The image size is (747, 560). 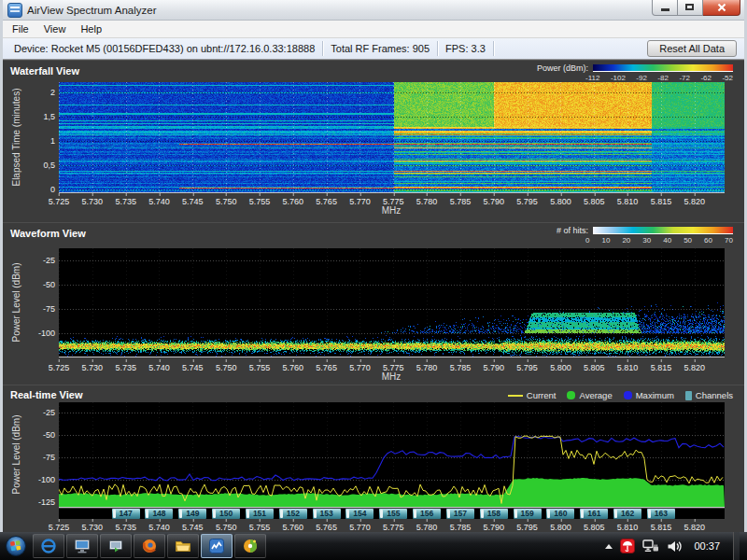 I want to click on channel-block: 154, so click(x=359, y=513).